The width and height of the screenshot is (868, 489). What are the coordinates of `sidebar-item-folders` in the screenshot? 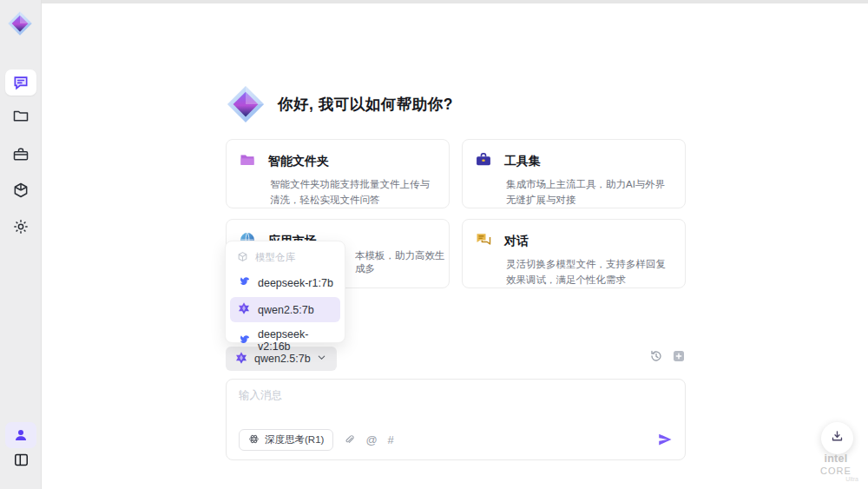 It's located at (21, 116).